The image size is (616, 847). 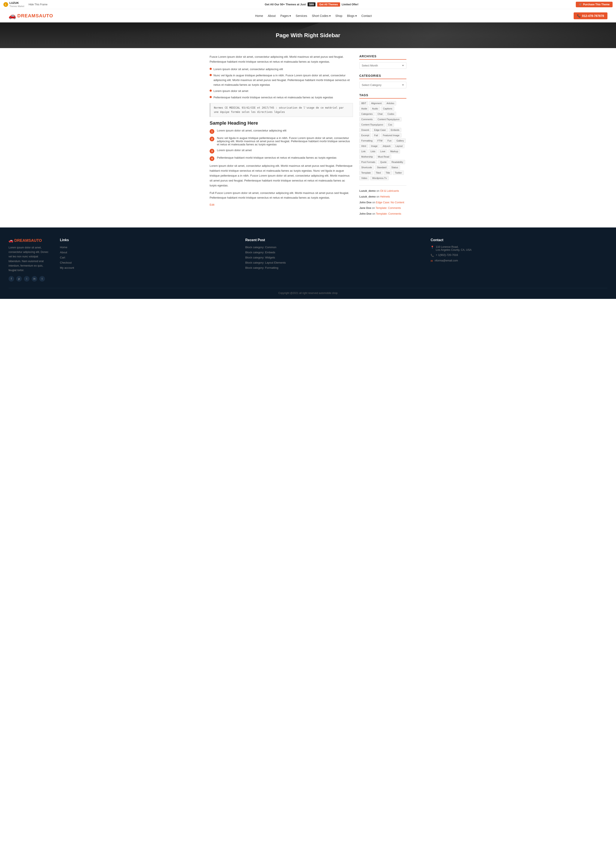 I want to click on linkedin-icon: in, so click(x=34, y=279).